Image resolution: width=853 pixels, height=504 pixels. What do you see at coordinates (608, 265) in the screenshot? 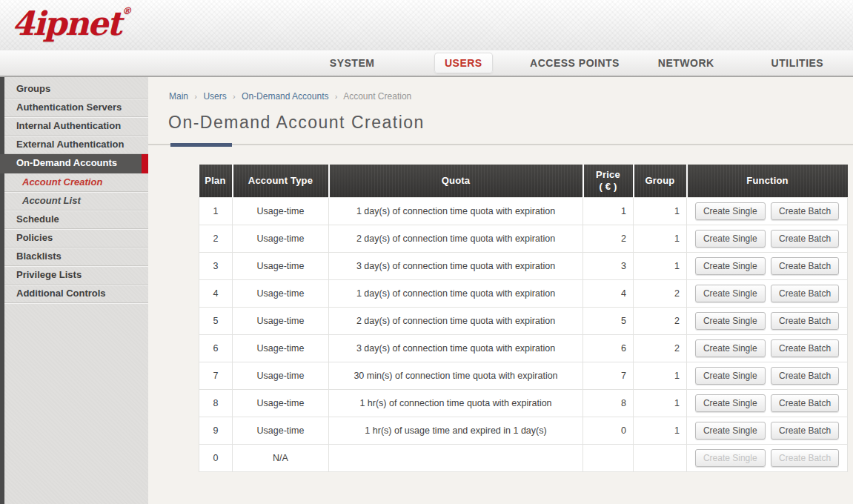
I see `cell-price: 3` at bounding box center [608, 265].